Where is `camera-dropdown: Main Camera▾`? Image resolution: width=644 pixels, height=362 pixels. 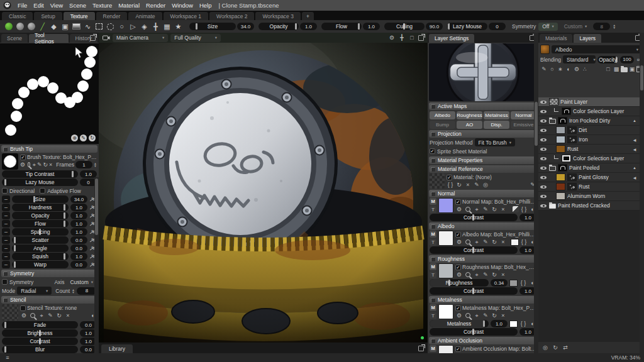 camera-dropdown: Main Camera▾ is located at coordinates (140, 38).